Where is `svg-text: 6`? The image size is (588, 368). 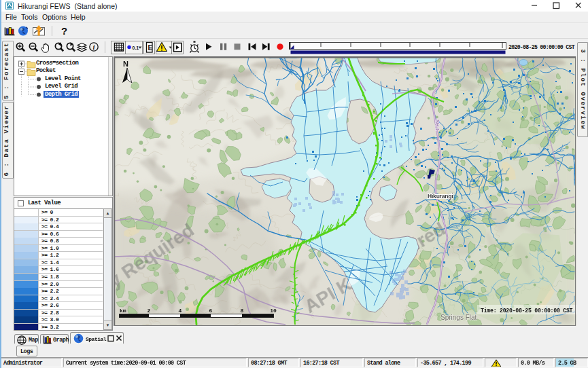 svg-text: 6 is located at coordinates (211, 311).